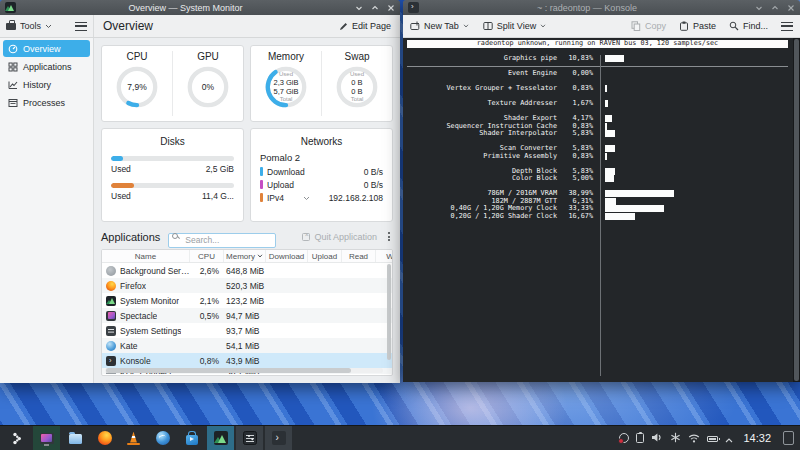  I want to click on column-header-download: Download, so click(287, 256).